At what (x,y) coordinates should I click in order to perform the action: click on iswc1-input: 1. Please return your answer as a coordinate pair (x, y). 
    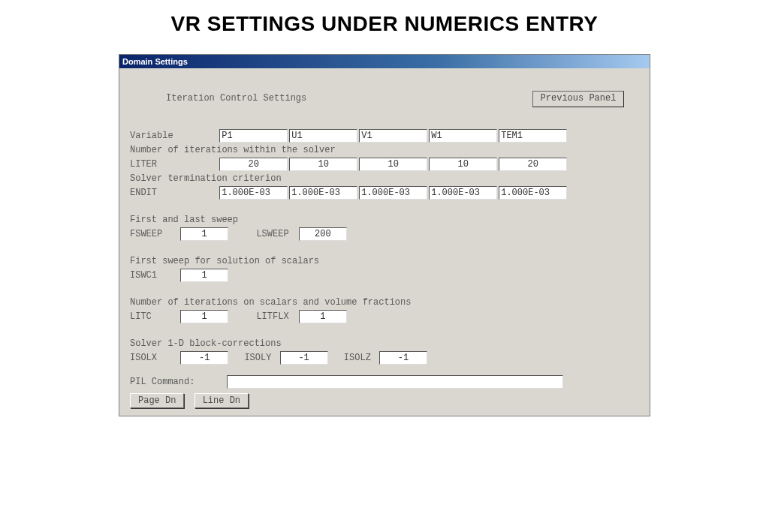
    Looking at the image, I should click on (204, 275).